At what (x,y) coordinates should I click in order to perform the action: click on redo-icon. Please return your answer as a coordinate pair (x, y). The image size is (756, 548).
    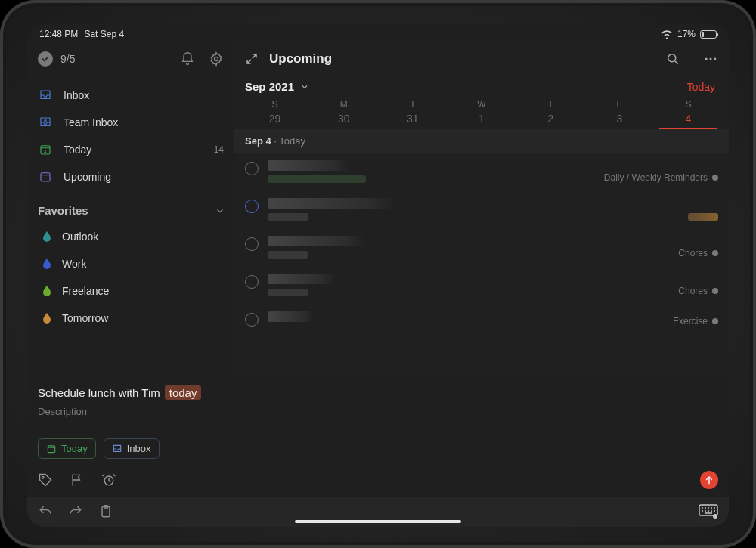
    Looking at the image, I should click on (76, 512).